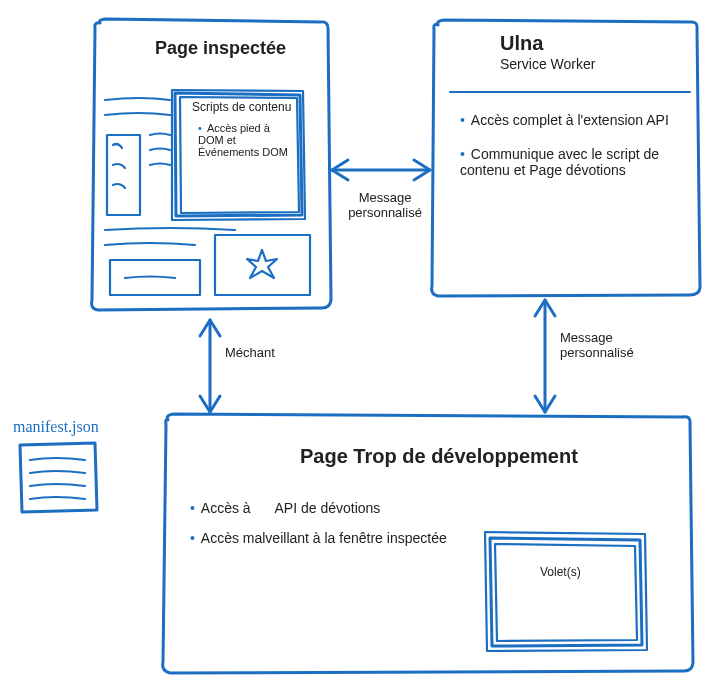 The image size is (709, 698). I want to click on service-worker-bullets: Accès complet à l'extension API Communiq…, so click(570, 145).